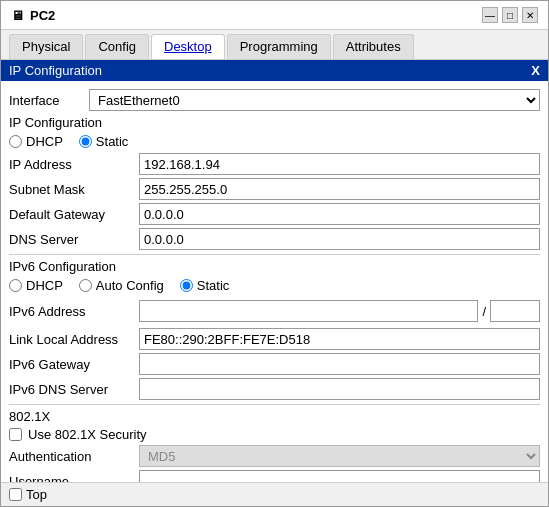 The height and width of the screenshot is (507, 549). What do you see at coordinates (274, 311) in the screenshot?
I see `ipv6-address-row: IPv6 Address /` at bounding box center [274, 311].